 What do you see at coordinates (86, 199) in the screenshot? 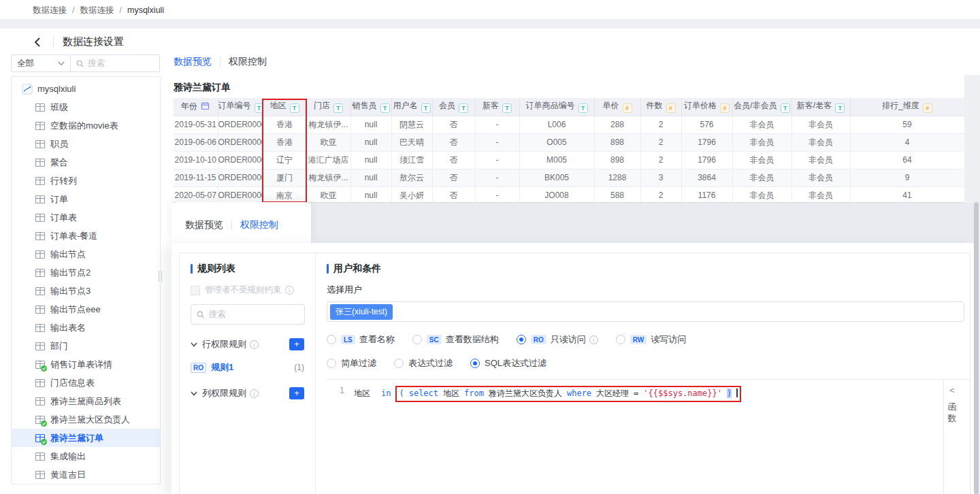
I see `sidebar-item-订单: 订单` at bounding box center [86, 199].